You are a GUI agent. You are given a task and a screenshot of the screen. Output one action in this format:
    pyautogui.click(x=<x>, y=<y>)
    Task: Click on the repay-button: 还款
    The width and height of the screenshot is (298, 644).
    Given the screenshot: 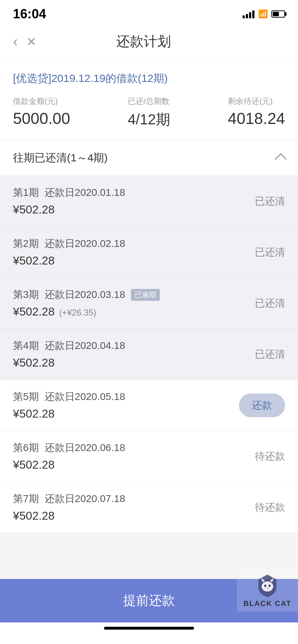 What is the action you would take?
    pyautogui.click(x=262, y=405)
    